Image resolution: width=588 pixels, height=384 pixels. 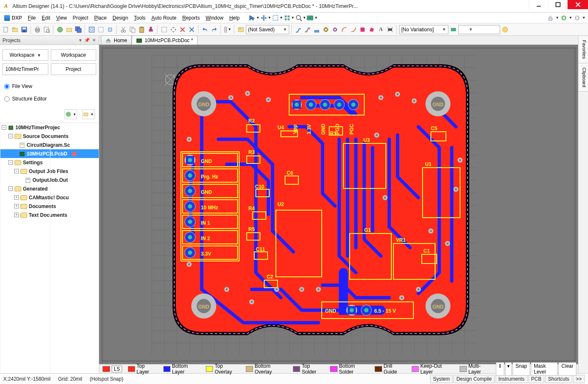 I want to click on find-similar-dropdown: ▼, so click(x=301, y=18).